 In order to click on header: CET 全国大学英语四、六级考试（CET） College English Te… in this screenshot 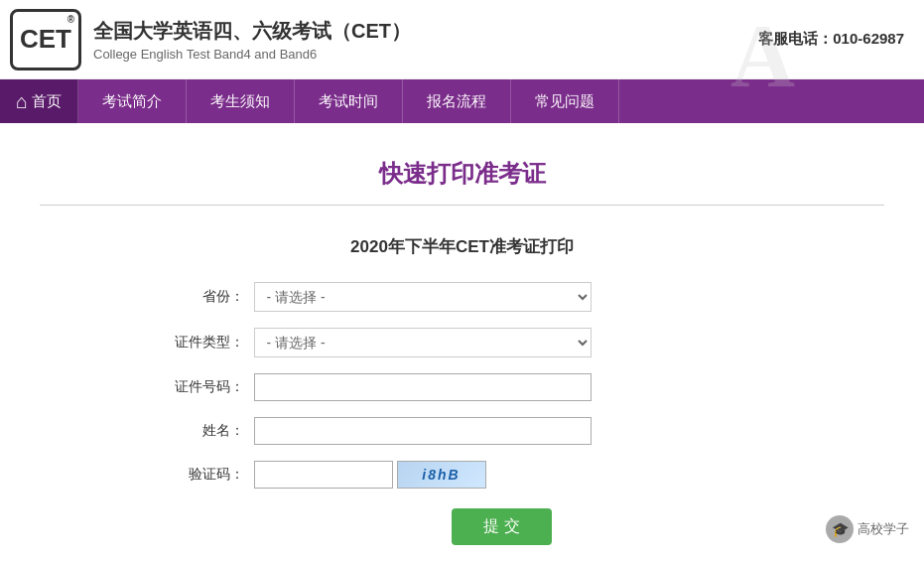, I will do `click(462, 40)`.